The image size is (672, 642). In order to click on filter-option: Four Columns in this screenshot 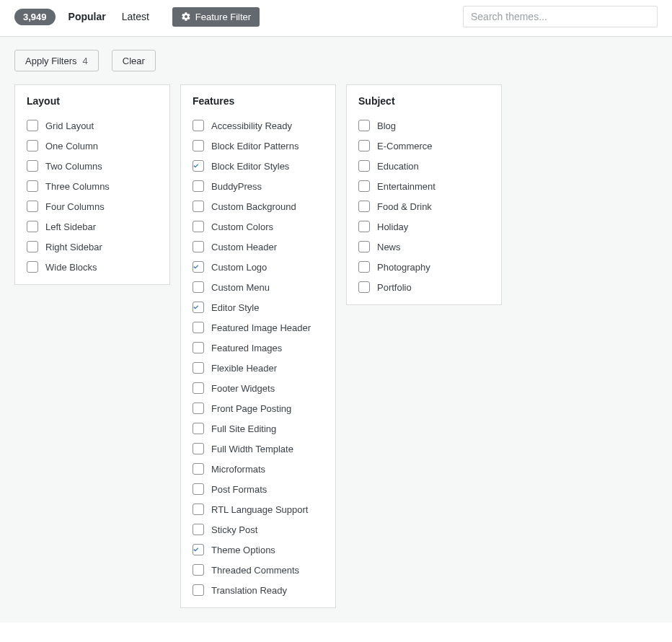, I will do `click(92, 206)`.